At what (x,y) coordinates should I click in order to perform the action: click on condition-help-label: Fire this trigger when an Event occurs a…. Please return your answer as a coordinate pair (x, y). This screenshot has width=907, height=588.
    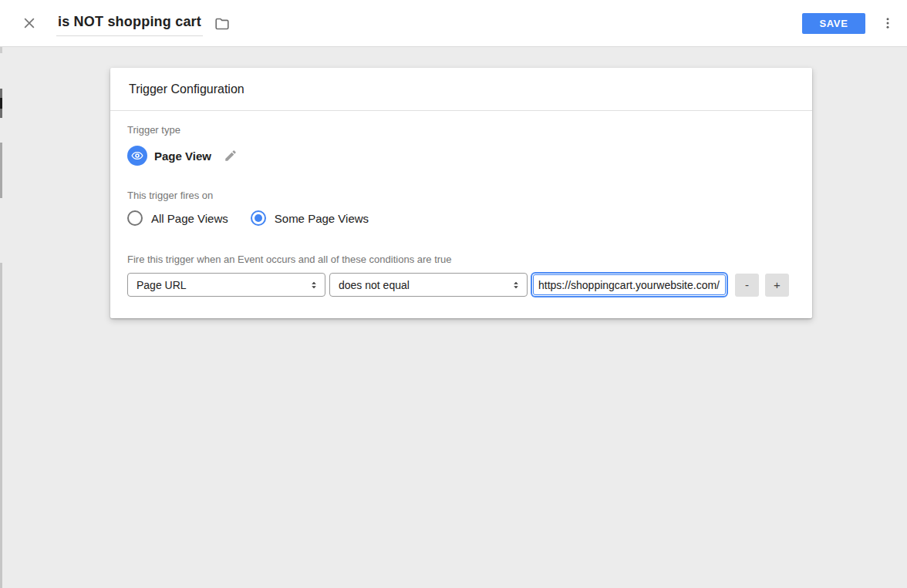
    Looking at the image, I should click on (461, 259).